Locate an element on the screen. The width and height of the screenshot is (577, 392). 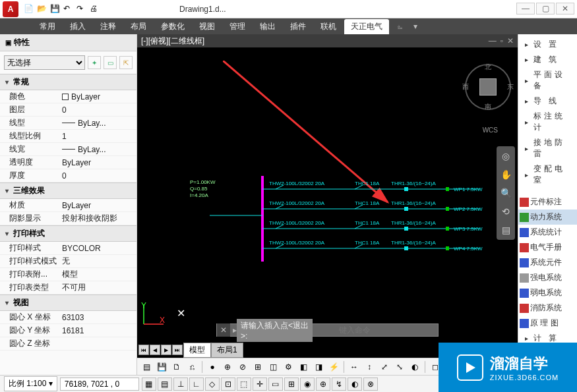
tab-nav-prev: ◀ is located at coordinates (155, 350).